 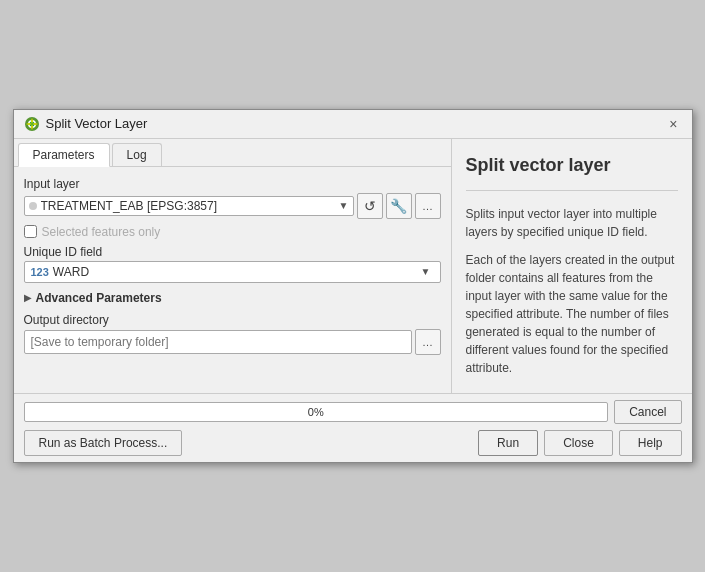 What do you see at coordinates (102, 232) in the screenshot?
I see `selected-features-label: Selected features only` at bounding box center [102, 232].